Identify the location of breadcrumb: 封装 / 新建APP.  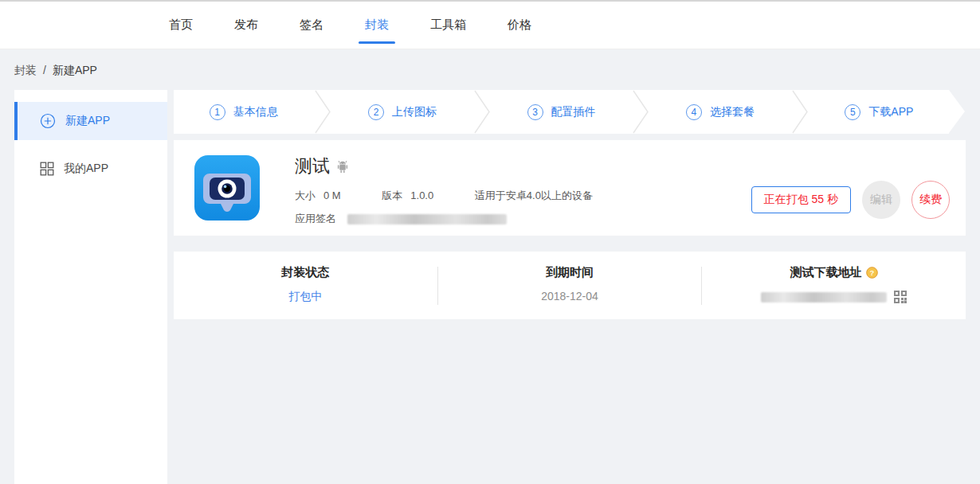
(490, 70).